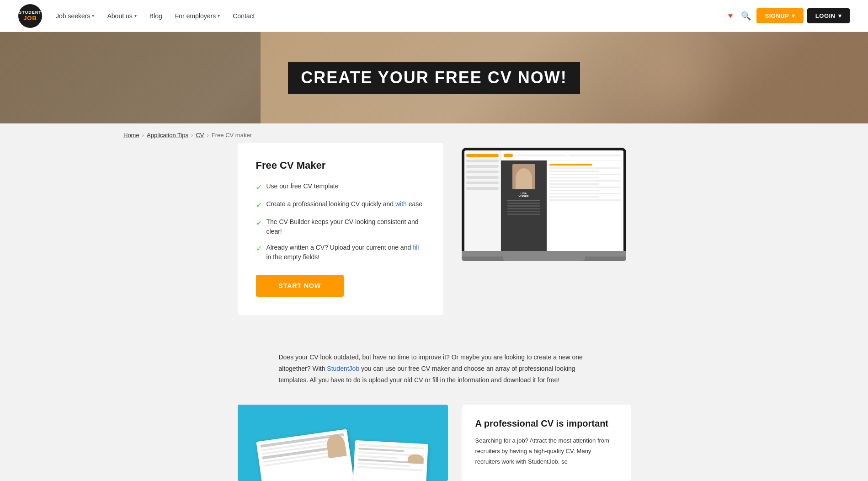 Image resolution: width=868 pixels, height=481 pixels. What do you see at coordinates (244, 16) in the screenshot?
I see `nav-contact: Contact` at bounding box center [244, 16].